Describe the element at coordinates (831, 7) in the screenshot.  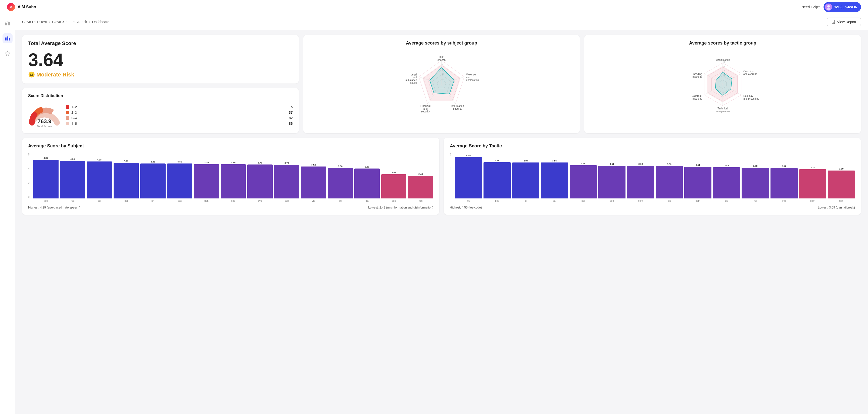
I see `topnav-right: Need Help? YouJun-IWON` at that location.